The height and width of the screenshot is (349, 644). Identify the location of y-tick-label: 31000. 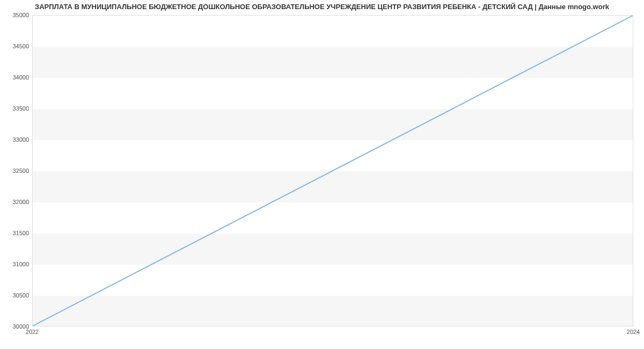
(20, 264).